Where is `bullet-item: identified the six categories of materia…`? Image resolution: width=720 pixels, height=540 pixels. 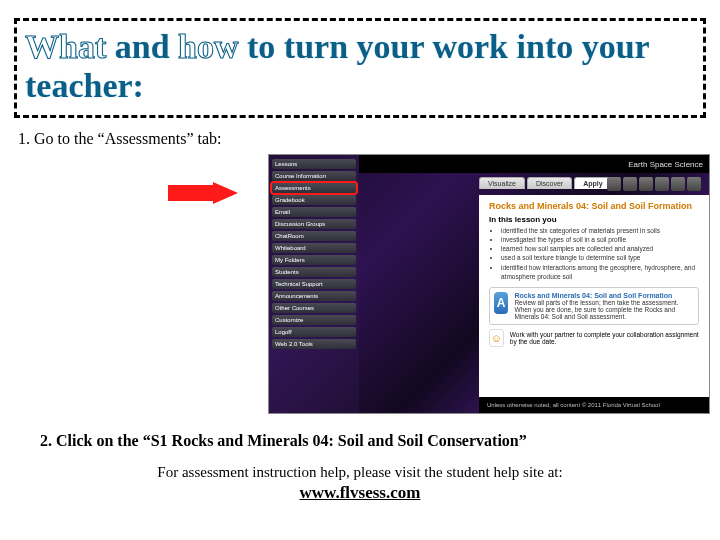 bullet-item: identified the six categories of materia… is located at coordinates (600, 230).